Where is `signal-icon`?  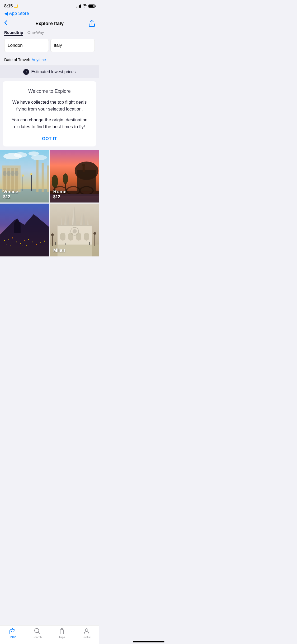 signal-icon is located at coordinates (79, 6).